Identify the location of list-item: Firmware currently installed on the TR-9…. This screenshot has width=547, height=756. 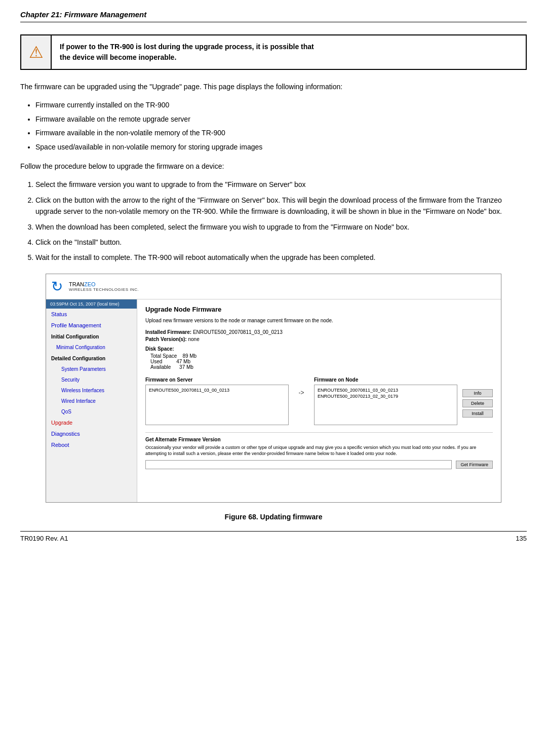
(281, 105).